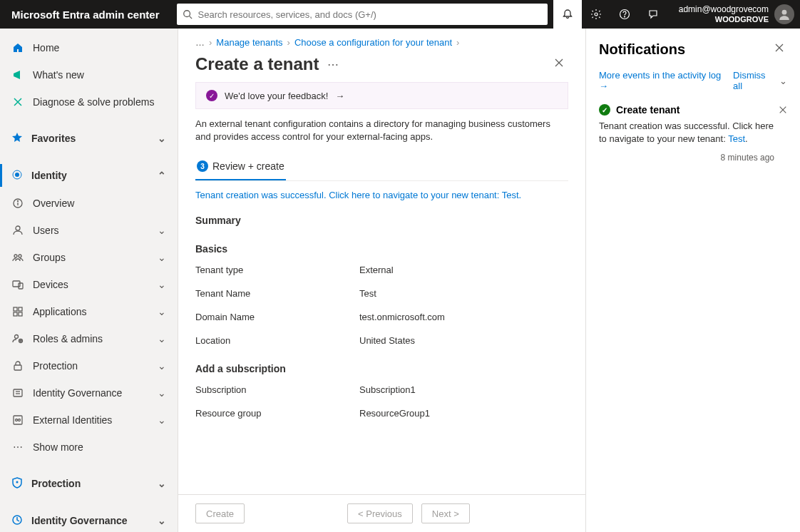  I want to click on nav-external-label: External Identities, so click(73, 420).